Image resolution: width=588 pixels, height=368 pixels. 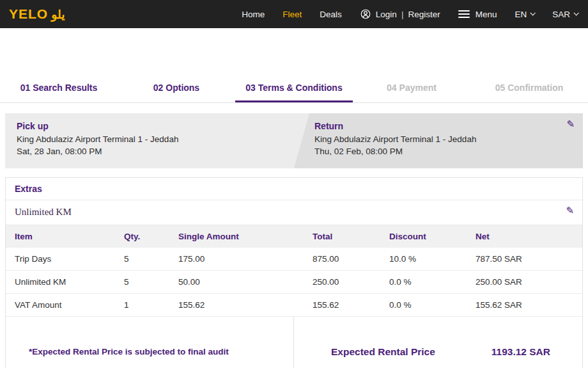 What do you see at coordinates (294, 305) in the screenshot?
I see `table-row: VAT Amount 1 155.62 155.62 0.0 % 155.62 …` at bounding box center [294, 305].